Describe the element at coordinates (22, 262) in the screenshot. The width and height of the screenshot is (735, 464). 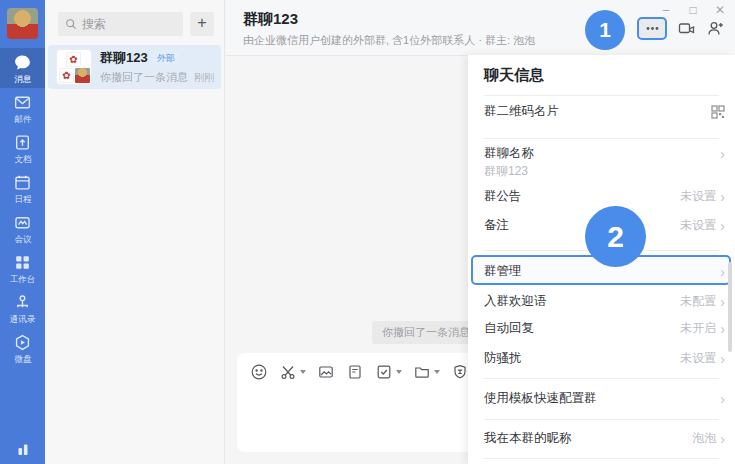
I see `grid-icon` at that location.